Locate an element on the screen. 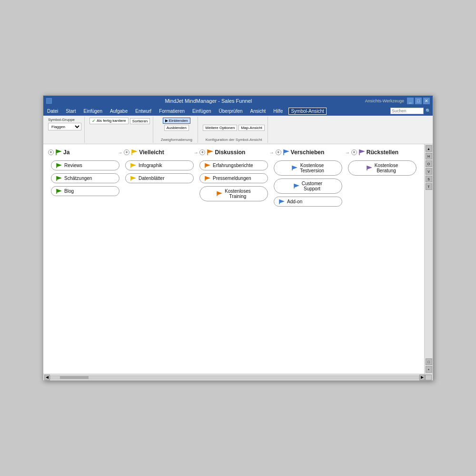  menu-entwurf: Entwurf is located at coordinates (143, 111).